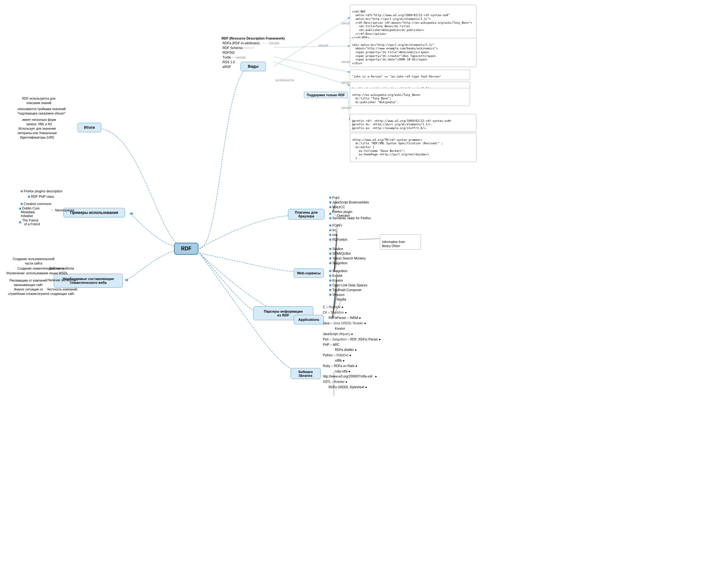 The height and width of the screenshot is (574, 728). What do you see at coordinates (413, 23) in the screenshot?
I see `code-box-1: <rdf:RDF xmlns:rdf="http://www.w3.org/19…` at bounding box center [413, 23].